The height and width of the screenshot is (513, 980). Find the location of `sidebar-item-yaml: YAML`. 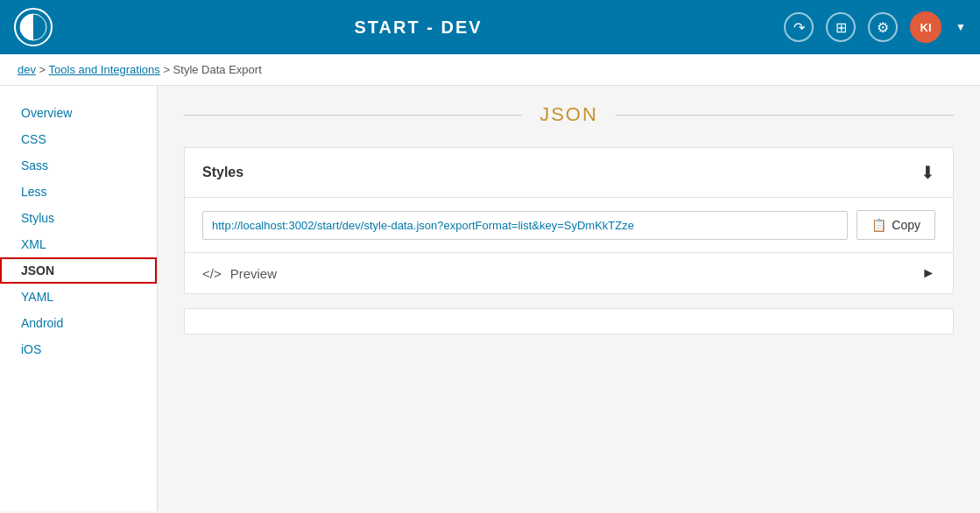

sidebar-item-yaml: YAML is located at coordinates (79, 297).